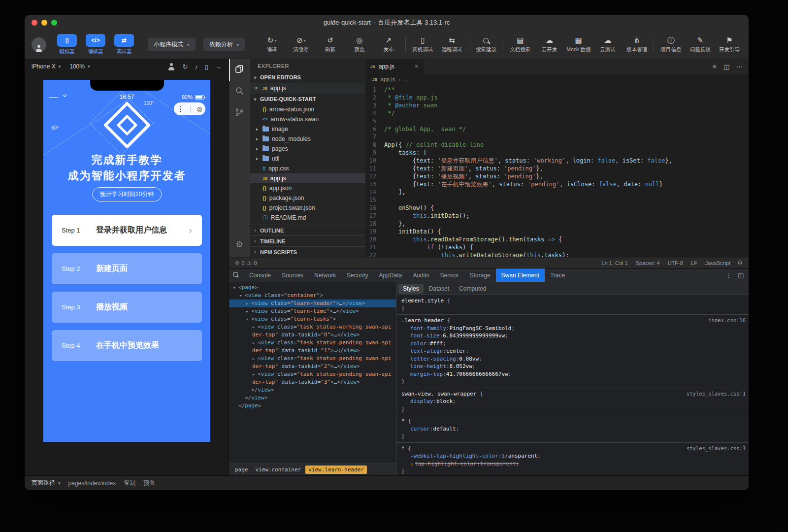  I want to click on action-remote-debug: ⇆远程调试, so click(452, 44).